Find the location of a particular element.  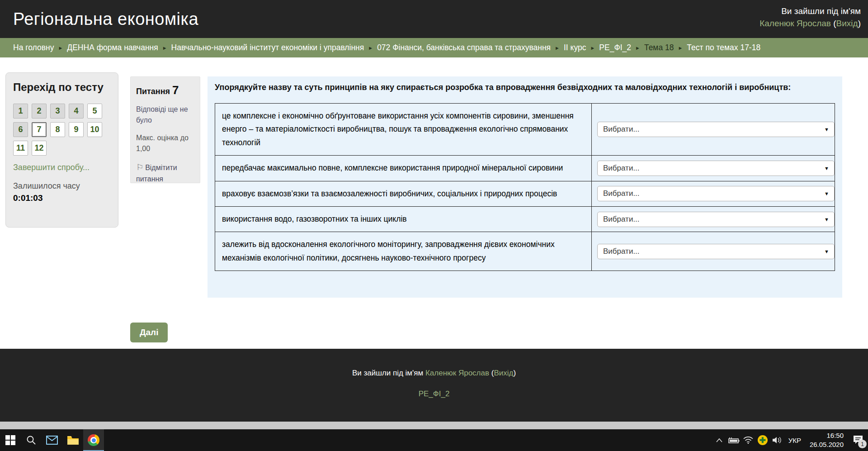

breadcrumb-specialty: 072 Фінанси, банківська справа та страху… is located at coordinates (464, 48).